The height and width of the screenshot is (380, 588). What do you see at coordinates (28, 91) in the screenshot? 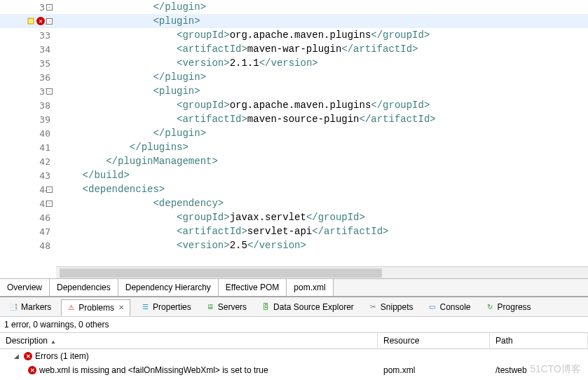
I see `line-number: 37-` at bounding box center [28, 91].